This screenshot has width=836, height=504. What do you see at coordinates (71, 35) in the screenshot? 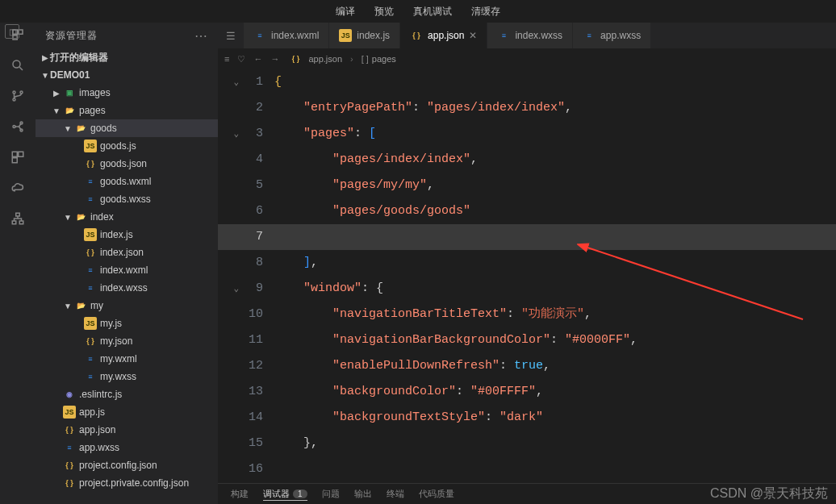
I see `sidebar-title: 资源管理器` at bounding box center [71, 35].